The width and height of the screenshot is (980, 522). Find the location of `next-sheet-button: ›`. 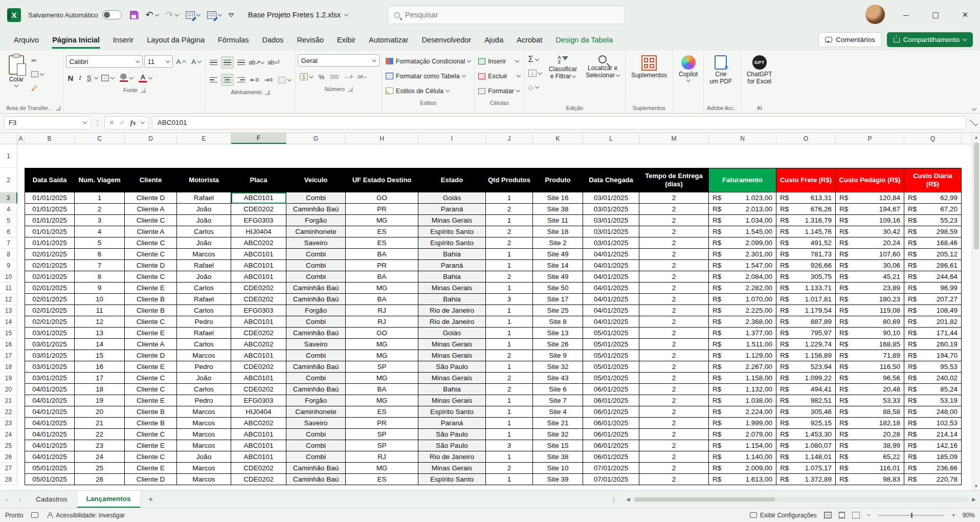

next-sheet-button: › is located at coordinates (20, 499).